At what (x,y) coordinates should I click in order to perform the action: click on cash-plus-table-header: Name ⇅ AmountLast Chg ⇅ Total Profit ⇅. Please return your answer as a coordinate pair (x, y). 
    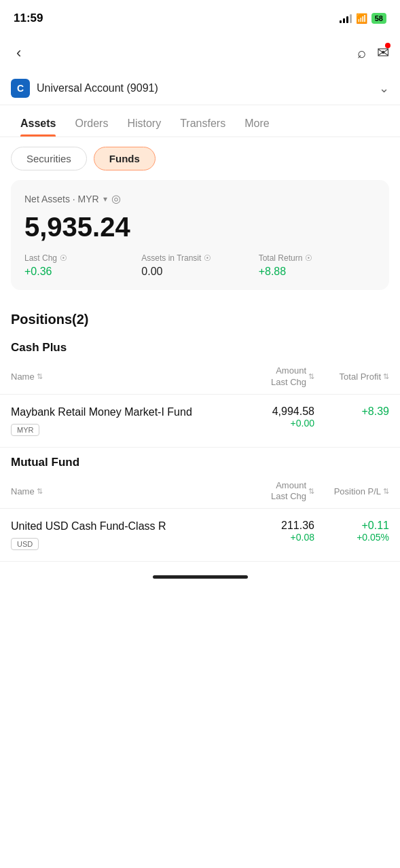
    Looking at the image, I should click on (200, 378).